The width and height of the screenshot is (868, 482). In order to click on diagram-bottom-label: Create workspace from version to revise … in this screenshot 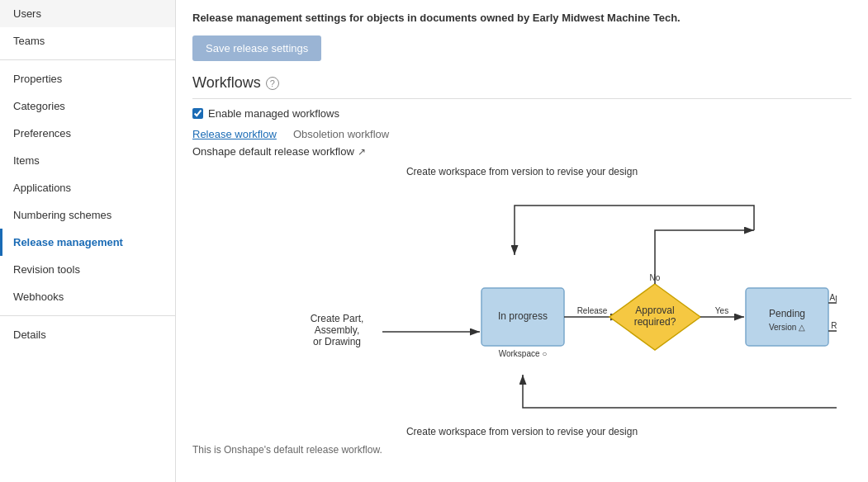, I will do `click(522, 432)`.